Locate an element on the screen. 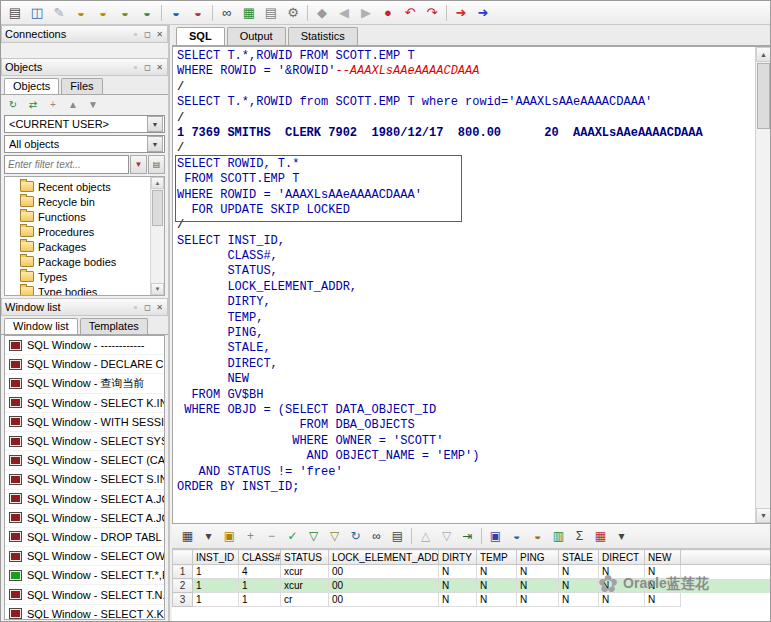 The image size is (771, 622). window-list-item: SQL Window - SELECT S.IN is located at coordinates (84, 480).